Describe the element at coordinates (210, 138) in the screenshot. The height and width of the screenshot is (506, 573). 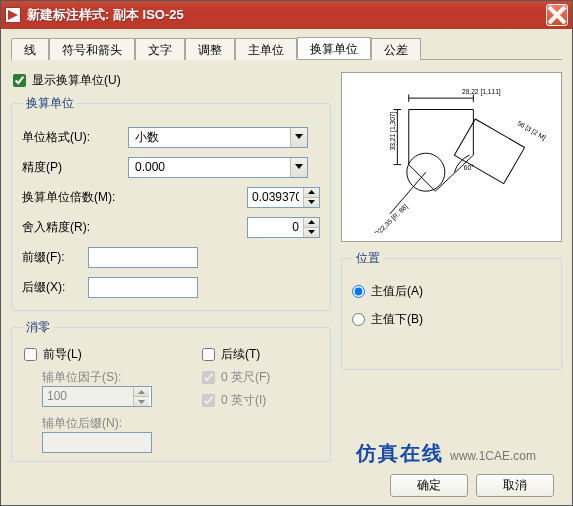
I see `unit-format-value: 小数` at that location.